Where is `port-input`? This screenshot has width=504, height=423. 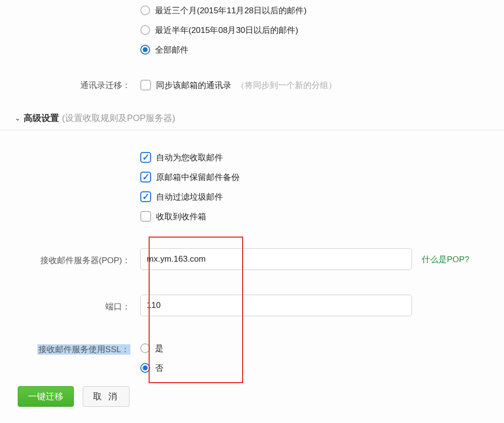
port-input is located at coordinates (276, 305).